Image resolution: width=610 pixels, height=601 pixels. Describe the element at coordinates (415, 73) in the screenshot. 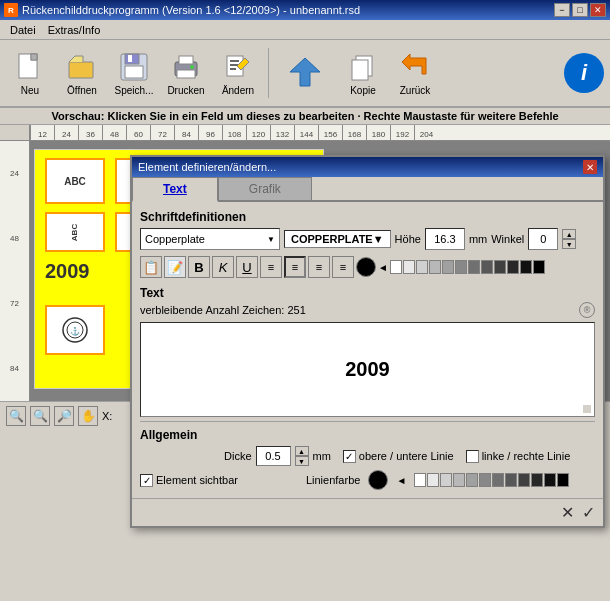

I see `zurueck-button: Zurück` at that location.